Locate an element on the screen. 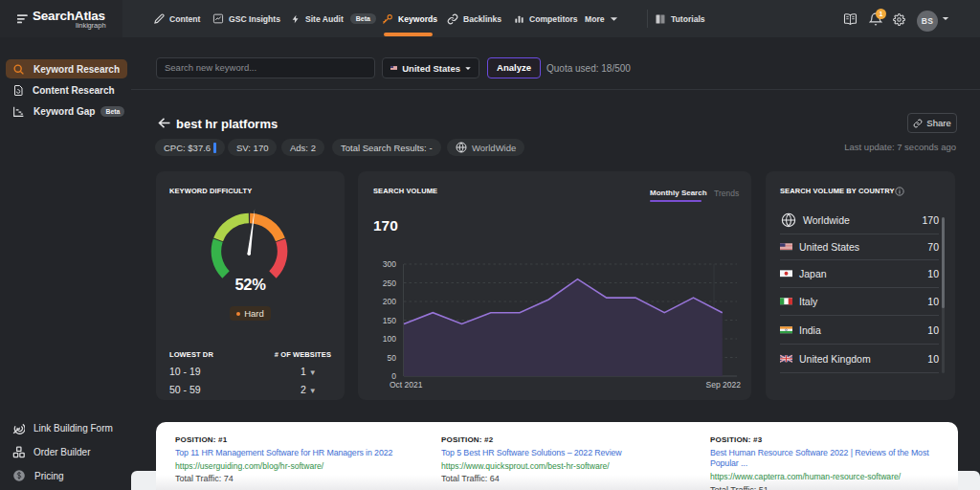  svg-text: 250 is located at coordinates (390, 283).